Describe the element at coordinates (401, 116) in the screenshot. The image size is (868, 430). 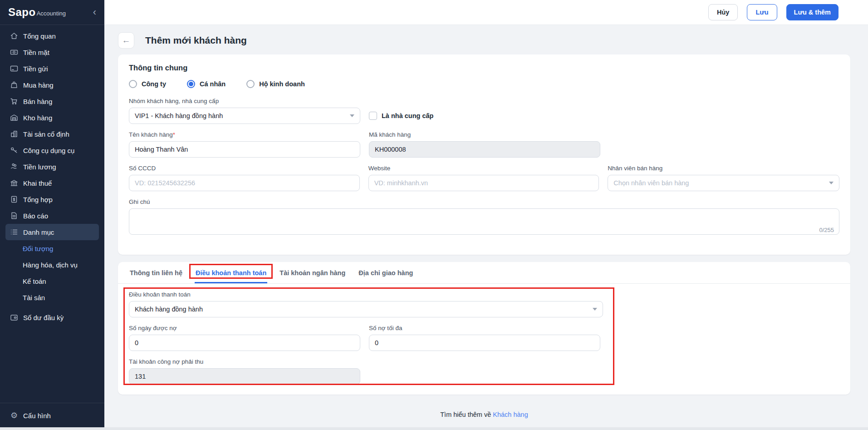
I see `is-supplier-checkbox-row: Là nhà cung cấp` at that location.